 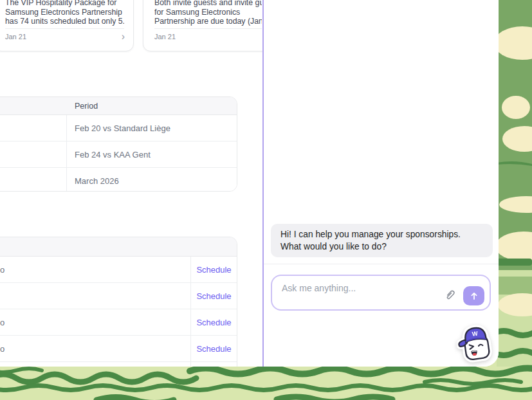 I want to click on period-column-header: Period, so click(x=152, y=106).